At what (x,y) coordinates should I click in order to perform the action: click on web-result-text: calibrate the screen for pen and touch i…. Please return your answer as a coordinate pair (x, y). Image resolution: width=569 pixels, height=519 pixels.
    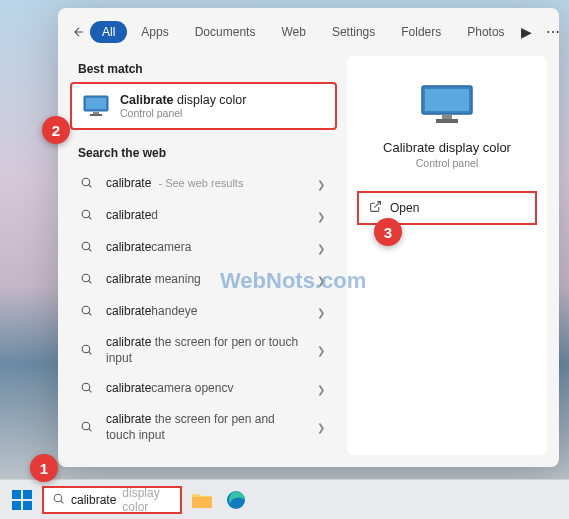
    Looking at the image, I should click on (206, 428).